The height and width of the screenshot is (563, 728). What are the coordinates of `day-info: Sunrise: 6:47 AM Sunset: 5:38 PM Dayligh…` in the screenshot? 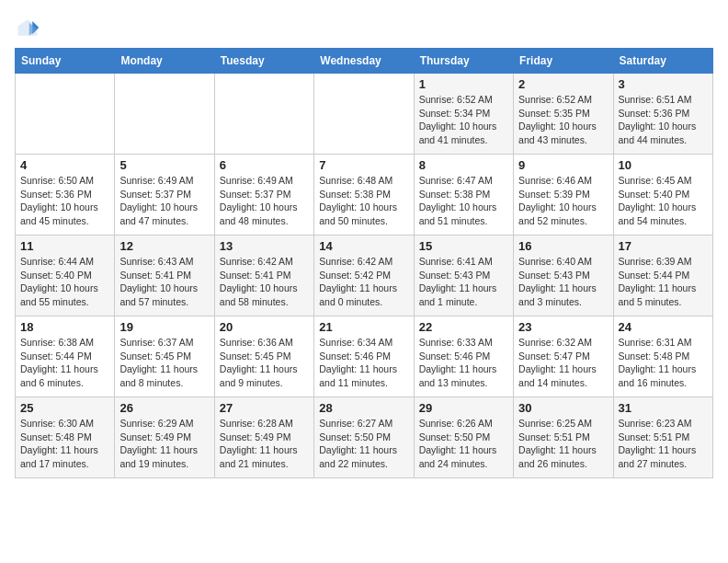 It's located at (463, 201).